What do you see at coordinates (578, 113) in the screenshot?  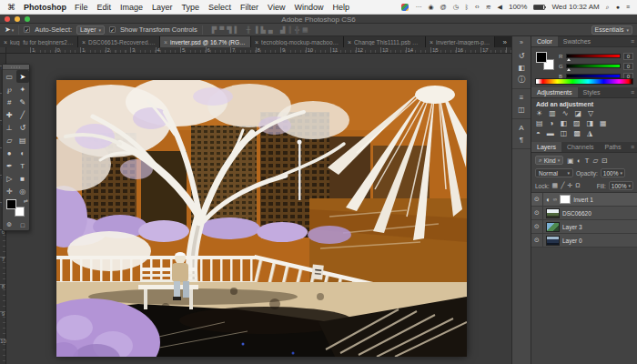 I see `exposure-icon: ◪` at bounding box center [578, 113].